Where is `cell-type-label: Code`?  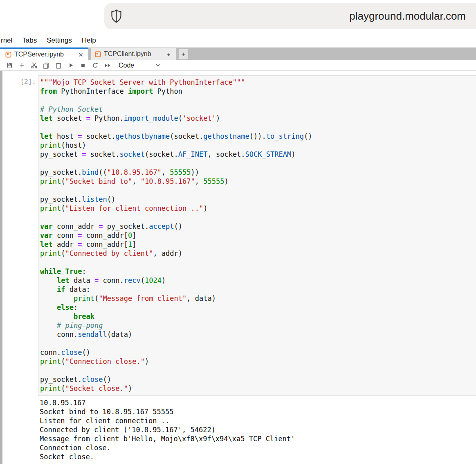 cell-type-label: Code is located at coordinates (126, 65).